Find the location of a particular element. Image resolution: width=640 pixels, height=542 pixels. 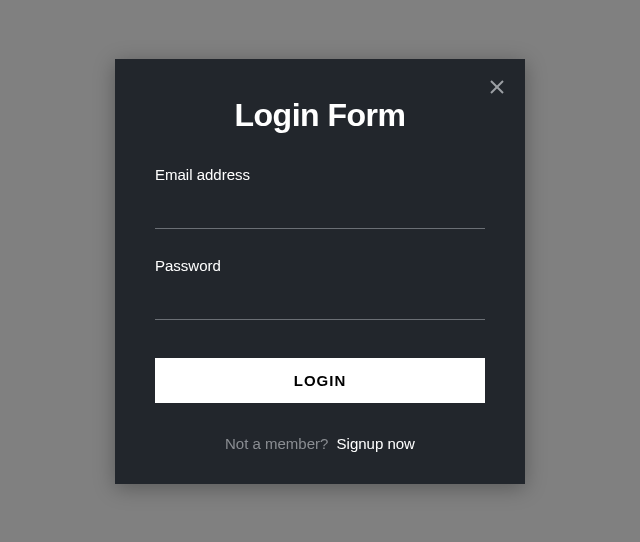

password-field-group: Password is located at coordinates (320, 288).